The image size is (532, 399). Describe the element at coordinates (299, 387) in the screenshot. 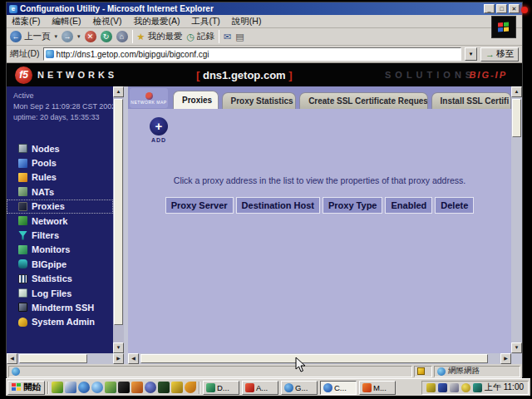

I see `task-button-3: G...` at that location.